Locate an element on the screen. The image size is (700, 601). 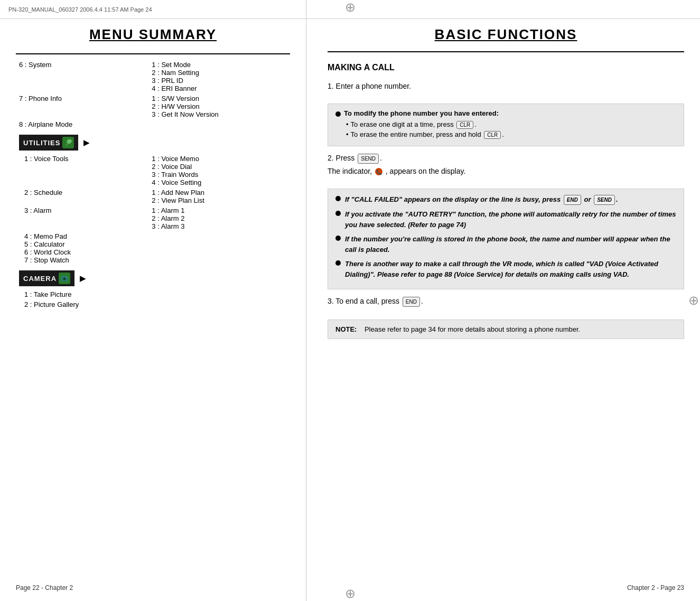
utilities-badge-row: UTILITIES ▶ is located at coordinates (153, 142).